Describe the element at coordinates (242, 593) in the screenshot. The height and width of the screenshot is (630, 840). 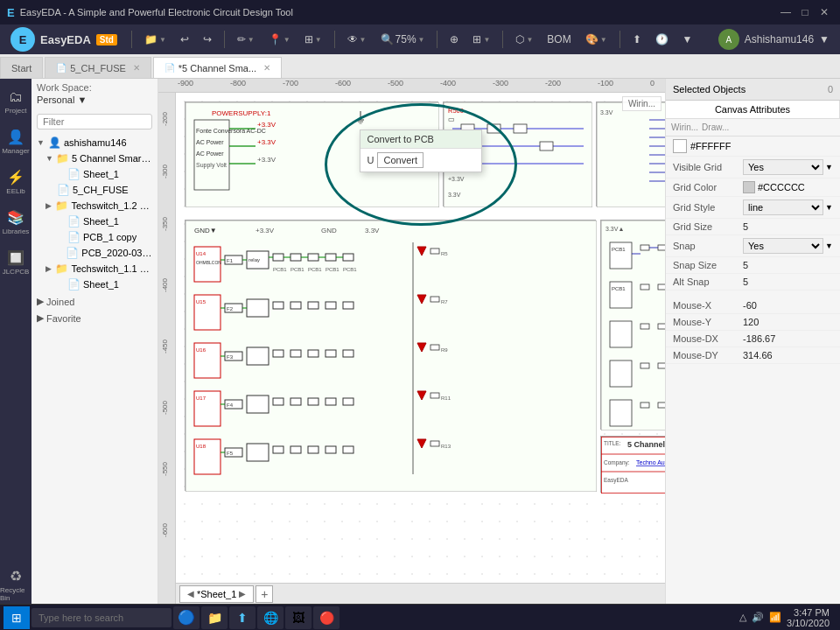
I see `schema-tab-nav-next: ▶` at that location.